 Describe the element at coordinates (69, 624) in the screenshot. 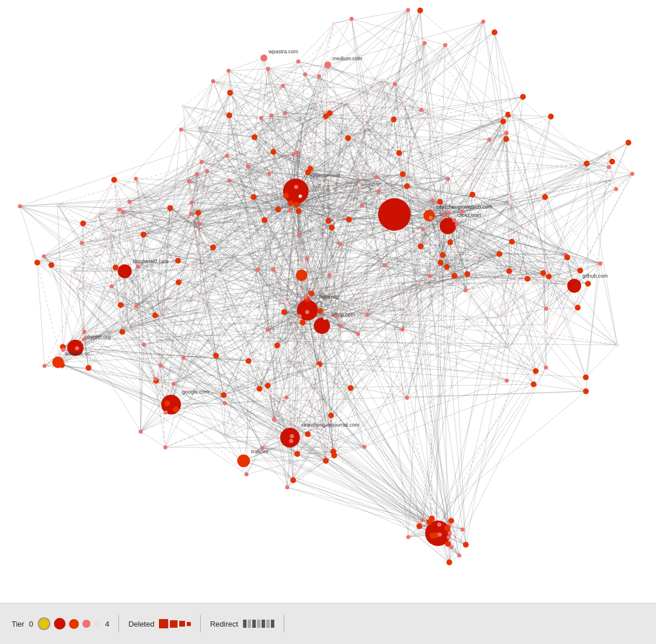

I see `tier-dots` at that location.